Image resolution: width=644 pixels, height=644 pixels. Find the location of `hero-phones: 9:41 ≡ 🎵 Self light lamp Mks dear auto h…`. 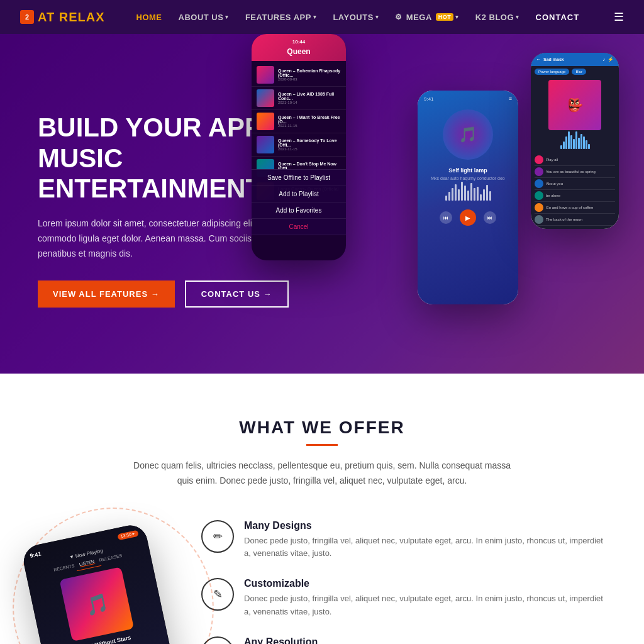

hero-phones: 9:41 ≡ 🎵 Self light lamp Mks dear auto h… is located at coordinates (518, 179).